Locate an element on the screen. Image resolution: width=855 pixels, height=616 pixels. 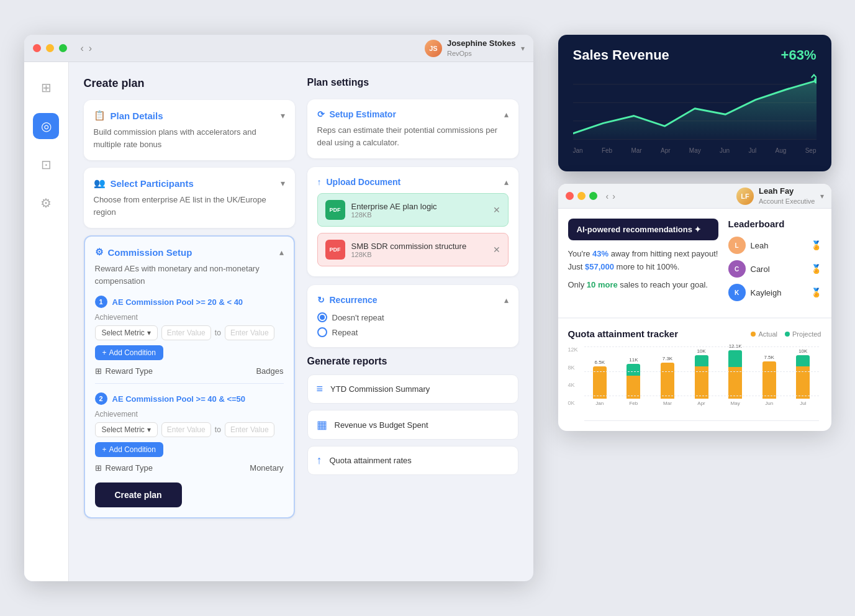
reward-type-row-2: ⊞ Reward Type Monetary is located at coordinates (189, 468).